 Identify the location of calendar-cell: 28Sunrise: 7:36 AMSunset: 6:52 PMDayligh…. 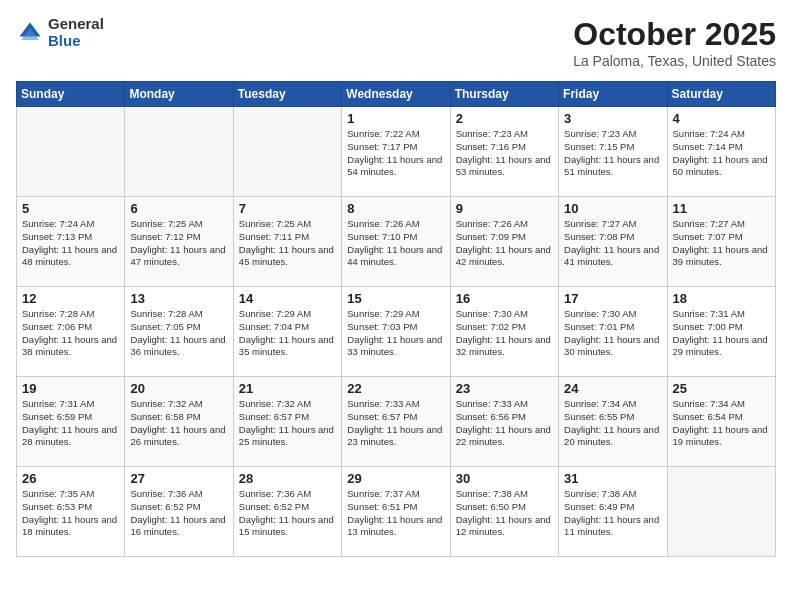
(287, 512).